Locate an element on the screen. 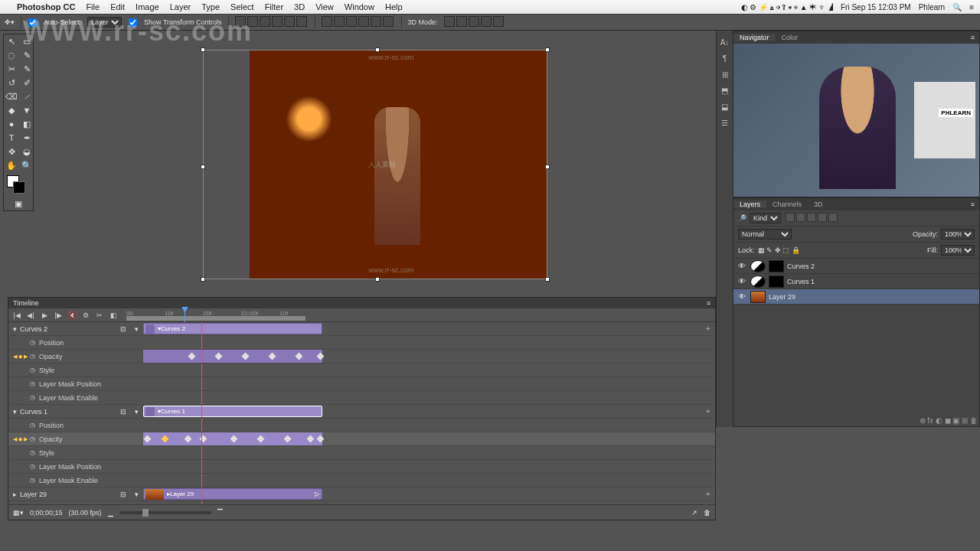  menu-edit: Edit is located at coordinates (118, 7).